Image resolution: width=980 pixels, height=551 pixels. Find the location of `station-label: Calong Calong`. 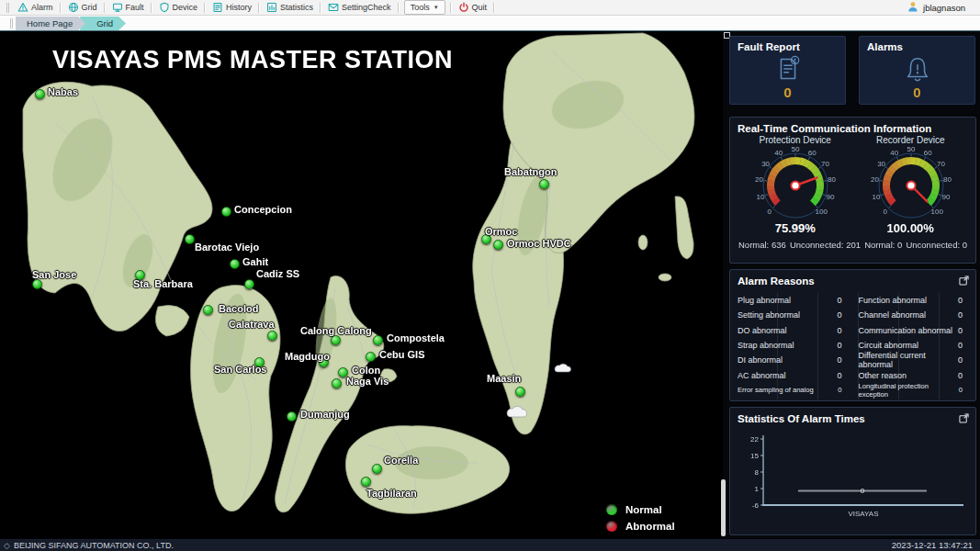

station-label: Calong Calong is located at coordinates (336, 331).